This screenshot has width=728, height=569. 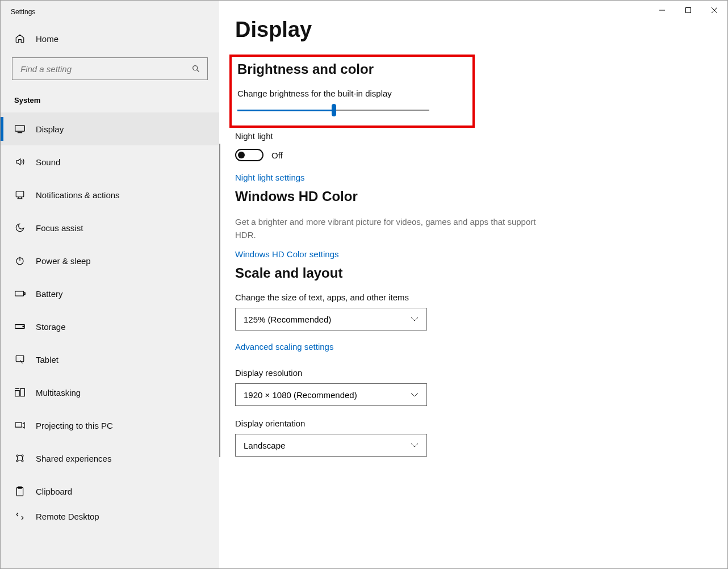 I want to click on orientation-value: Landscape, so click(x=265, y=445).